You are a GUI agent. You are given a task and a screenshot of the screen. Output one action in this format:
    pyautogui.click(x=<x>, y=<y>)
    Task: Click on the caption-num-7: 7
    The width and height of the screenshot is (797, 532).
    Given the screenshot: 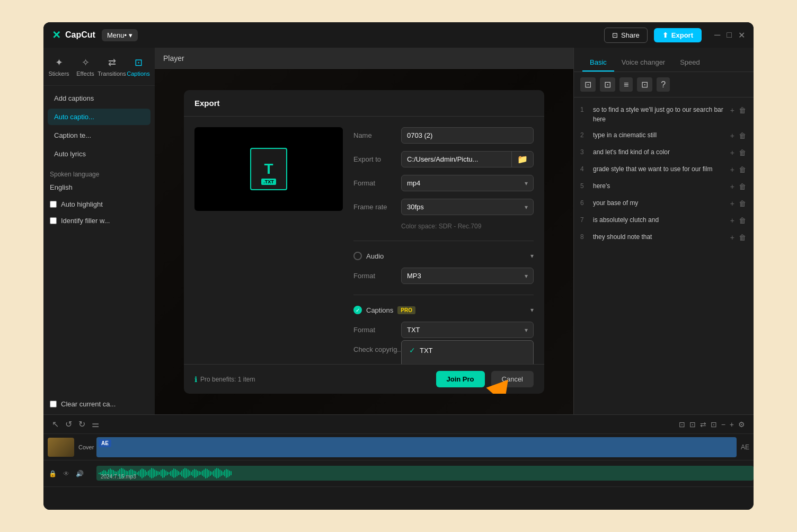 What is the action you would take?
    pyautogui.click(x=585, y=219)
    